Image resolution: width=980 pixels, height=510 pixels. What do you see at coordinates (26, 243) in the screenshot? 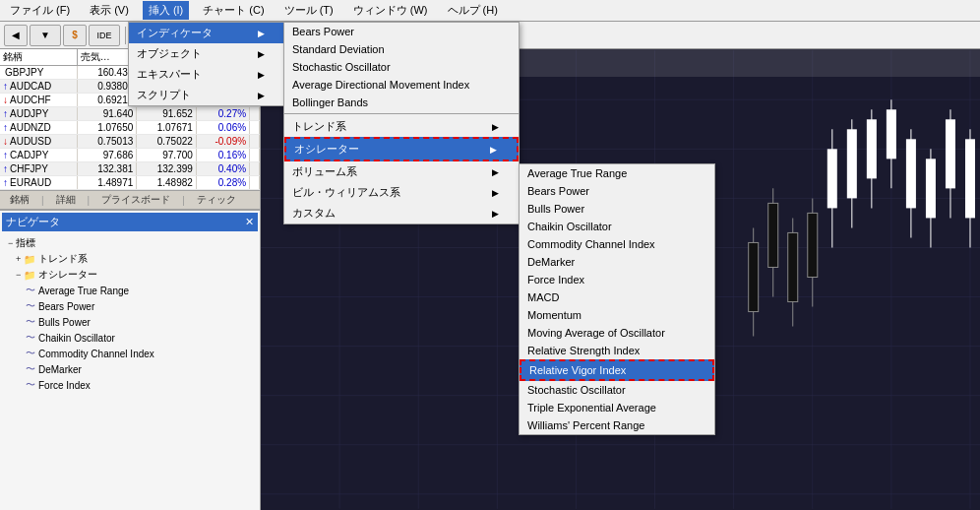
I see `nav-root-label: 指標` at bounding box center [26, 243].